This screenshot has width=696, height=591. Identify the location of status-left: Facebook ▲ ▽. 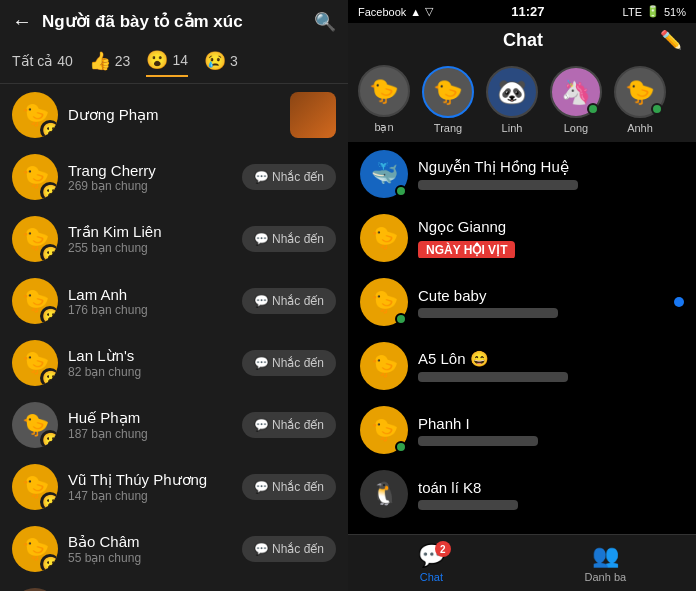
(396, 12).